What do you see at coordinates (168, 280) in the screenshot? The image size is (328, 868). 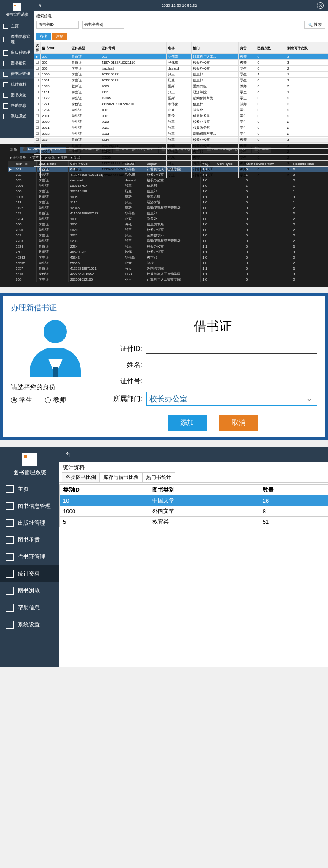 I see `table-row: 666学生证202001012100小王计算机与人工智能学院1 002` at bounding box center [168, 280].